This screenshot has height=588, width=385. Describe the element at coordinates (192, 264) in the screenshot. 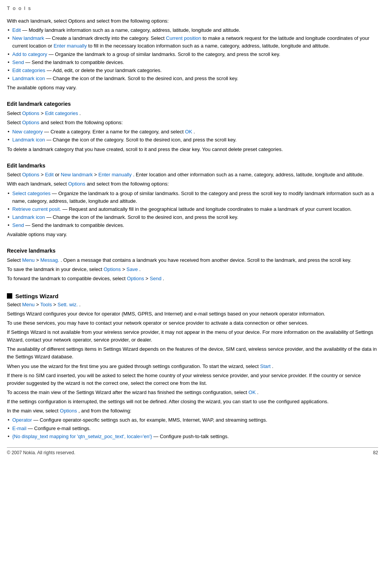

I see `receive-landmarks-section: Receive landmarks Select Menu > Messag. …` at that location.